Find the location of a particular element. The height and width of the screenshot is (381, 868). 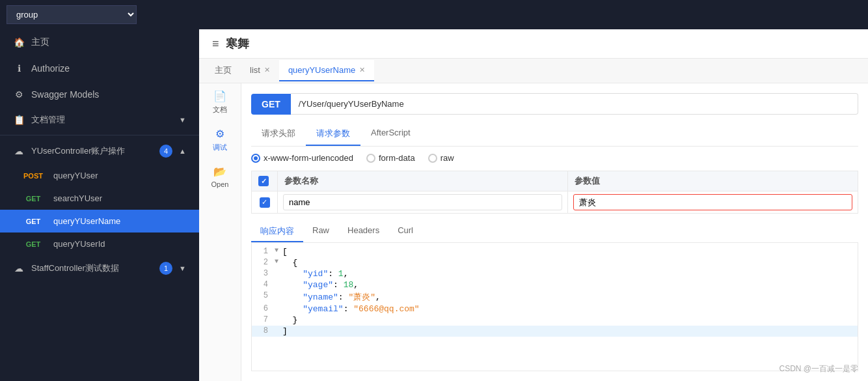

staff-chevron-icon: ▼ is located at coordinates (182, 268).